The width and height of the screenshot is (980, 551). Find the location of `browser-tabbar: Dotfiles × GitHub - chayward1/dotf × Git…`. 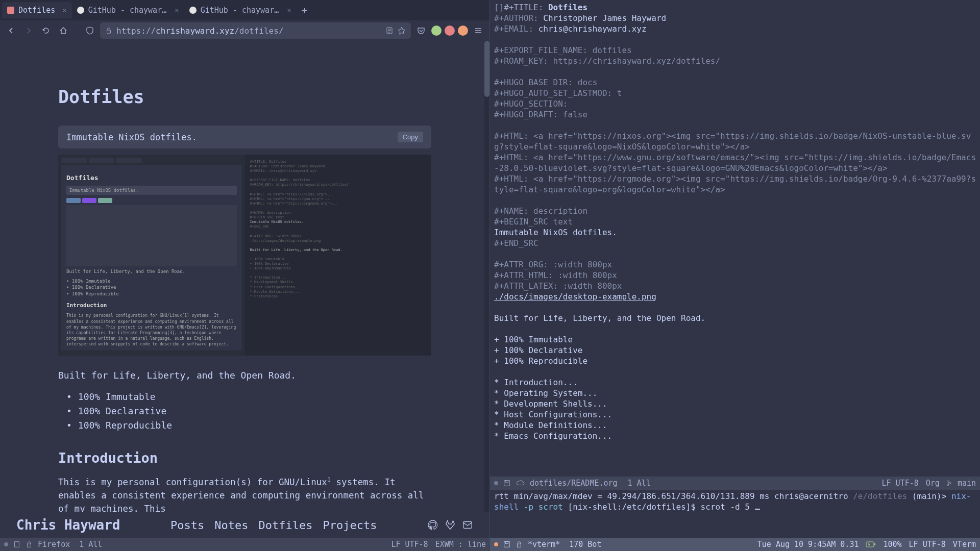

browser-tabbar: Dotfiles × GitHub - chayward1/dotf × Git… is located at coordinates (245, 10).